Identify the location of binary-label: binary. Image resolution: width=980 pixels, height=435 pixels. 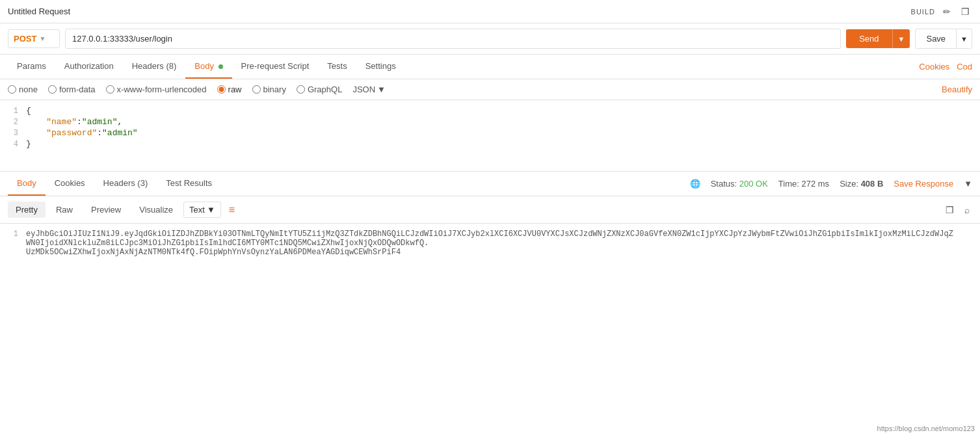
(274, 90).